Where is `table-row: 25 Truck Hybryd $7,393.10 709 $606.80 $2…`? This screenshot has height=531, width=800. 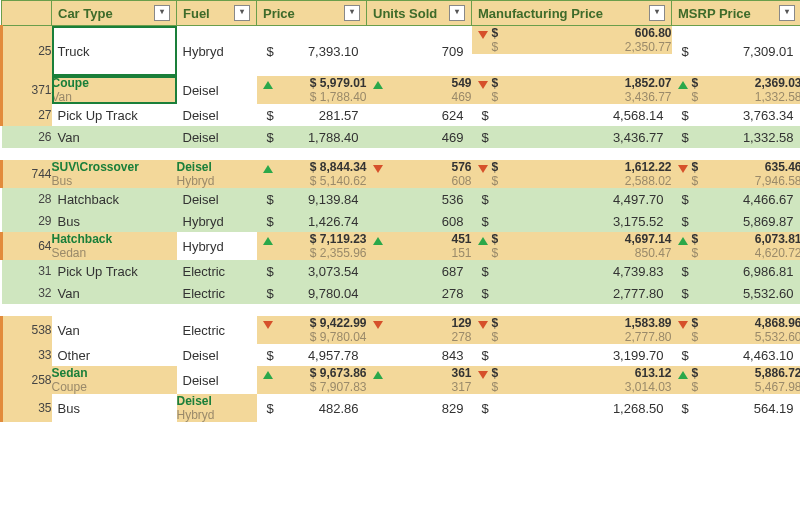 table-row: 25 Truck Hybryd $7,393.10 709 $606.80 $2… is located at coordinates (402, 40).